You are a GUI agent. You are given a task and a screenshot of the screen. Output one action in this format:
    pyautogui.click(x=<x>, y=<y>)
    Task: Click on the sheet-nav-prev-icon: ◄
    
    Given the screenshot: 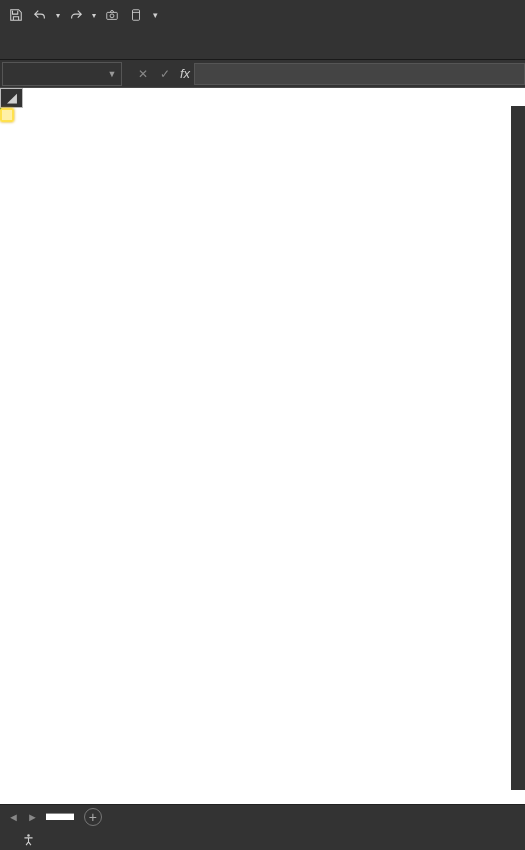 What is the action you would take?
    pyautogui.click(x=14, y=817)
    